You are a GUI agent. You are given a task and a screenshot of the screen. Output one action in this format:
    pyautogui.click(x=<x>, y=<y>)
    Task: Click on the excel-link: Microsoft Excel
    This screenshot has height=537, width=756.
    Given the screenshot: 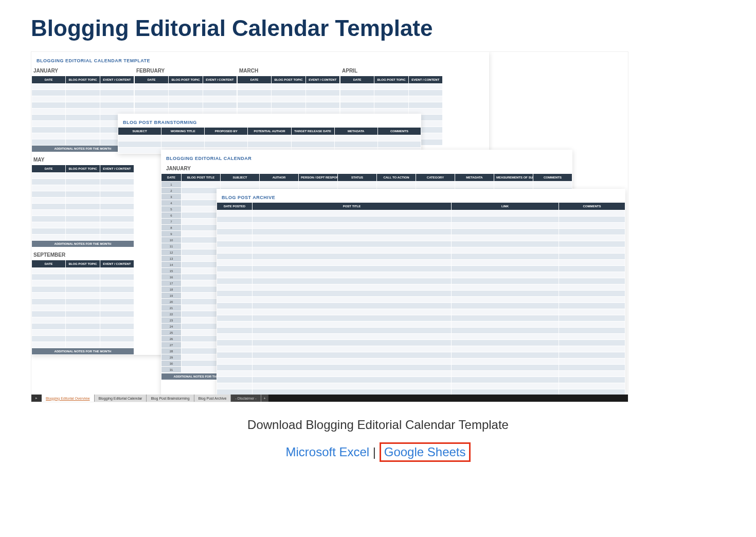 What is the action you would take?
    pyautogui.click(x=327, y=452)
    